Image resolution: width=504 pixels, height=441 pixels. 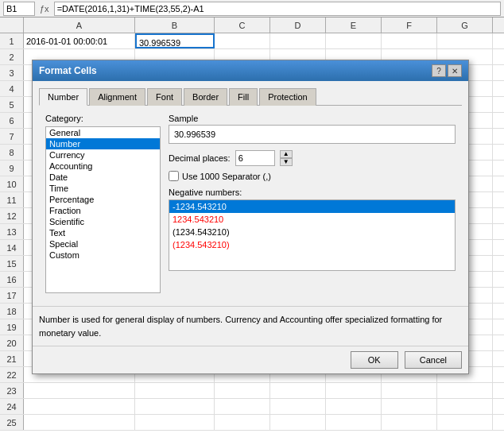 I want to click on category-label: Category:, so click(x=103, y=118).